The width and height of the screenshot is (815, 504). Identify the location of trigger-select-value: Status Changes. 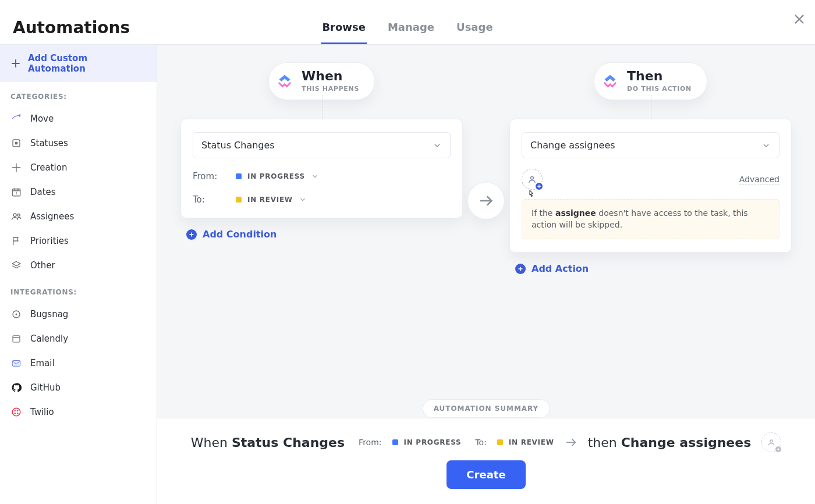
(238, 145).